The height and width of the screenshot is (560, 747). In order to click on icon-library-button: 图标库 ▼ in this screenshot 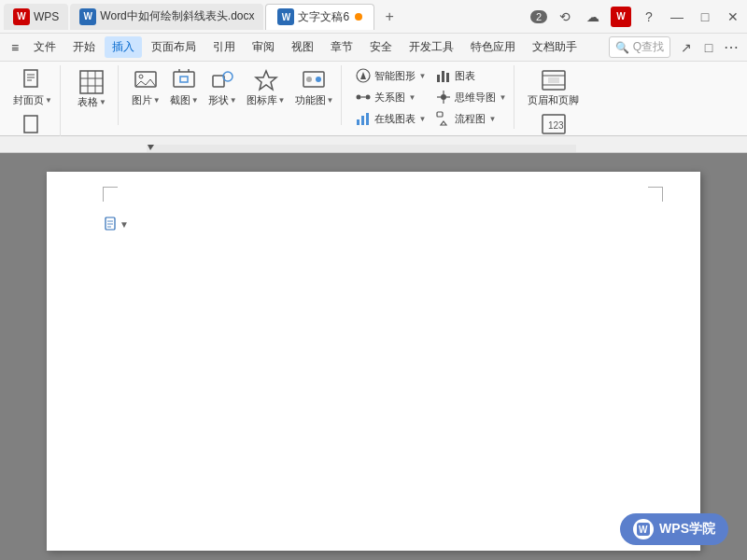, I will do `click(266, 88)`.